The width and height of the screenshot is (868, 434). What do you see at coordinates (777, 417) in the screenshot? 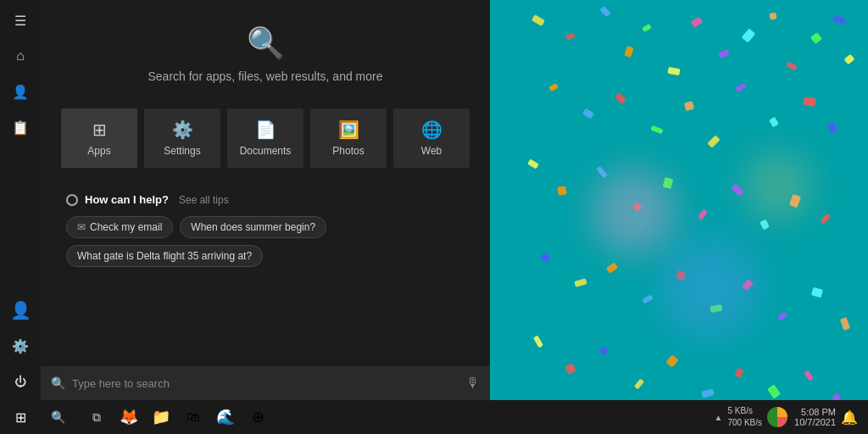
I see `network-pie-chart` at bounding box center [777, 417].